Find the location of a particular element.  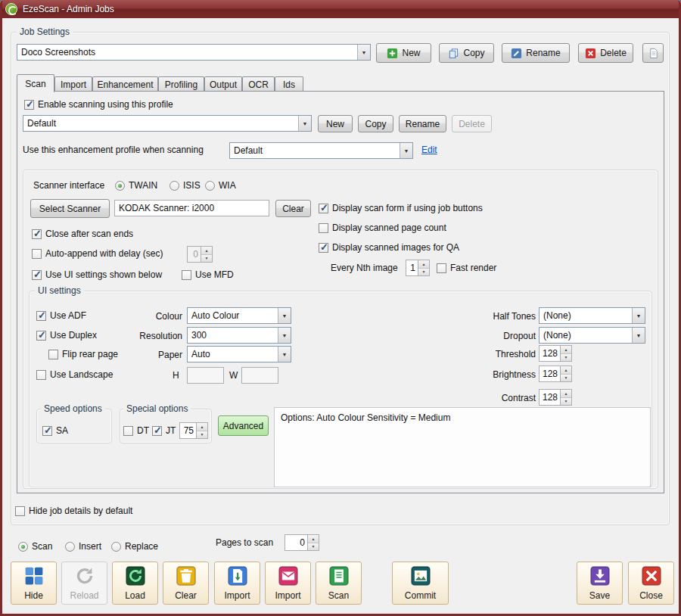

tab-import: Import is located at coordinates (73, 84).